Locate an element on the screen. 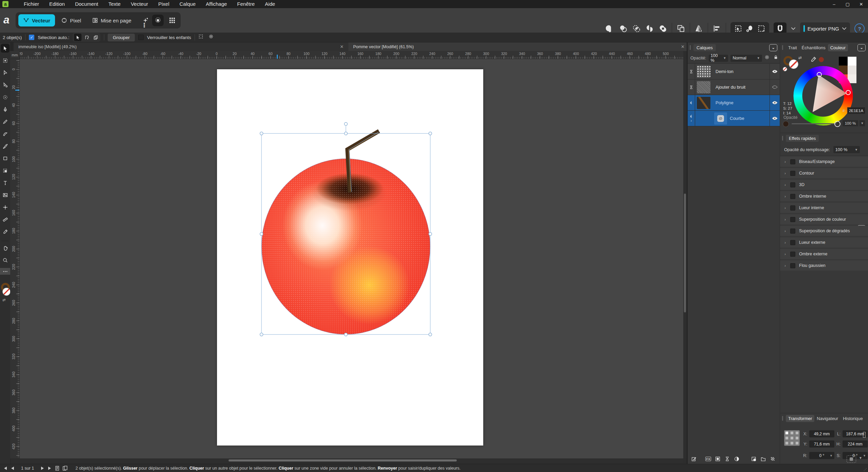 This screenshot has height=472, width=868. brush-tool-button is located at coordinates (5, 146).